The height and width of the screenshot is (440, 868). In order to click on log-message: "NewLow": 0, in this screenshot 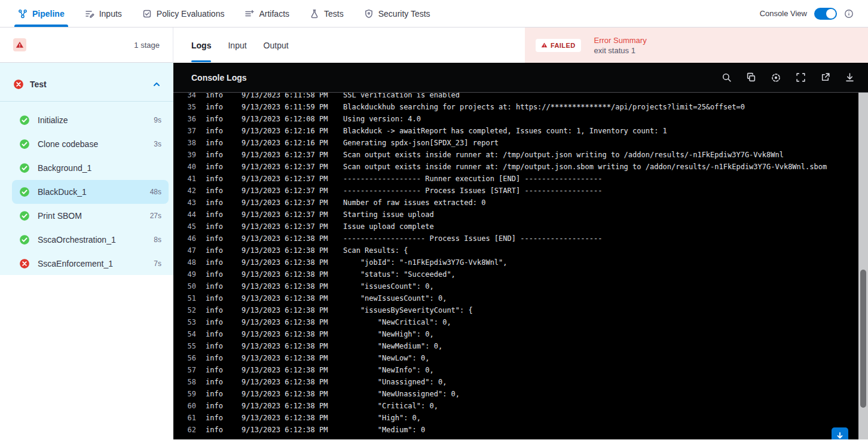, I will do `click(386, 358)`.